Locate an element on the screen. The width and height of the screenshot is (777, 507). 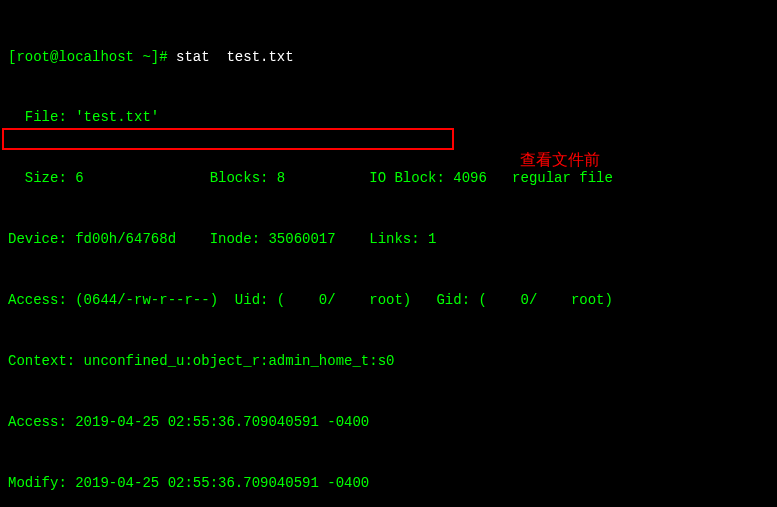
stat-modify-line: Modify: 2019-04-25 02:55:36.709040591 -0… is located at coordinates (388, 483).